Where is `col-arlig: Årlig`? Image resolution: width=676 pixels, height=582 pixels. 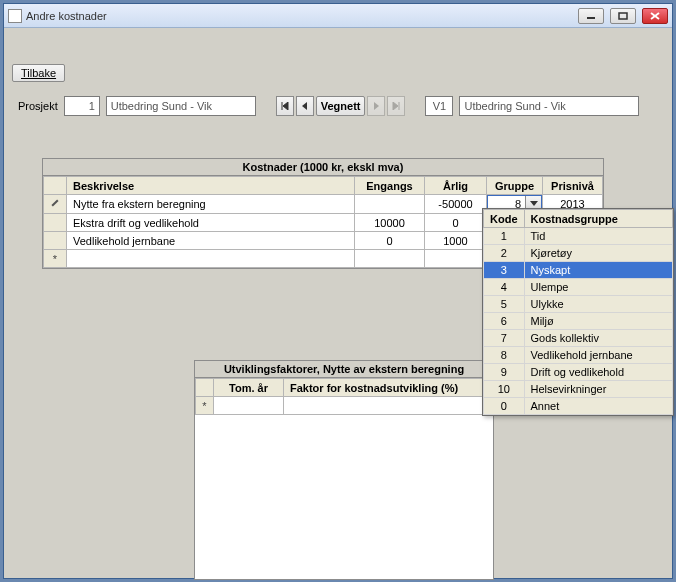 col-arlig: Årlig is located at coordinates (456, 186).